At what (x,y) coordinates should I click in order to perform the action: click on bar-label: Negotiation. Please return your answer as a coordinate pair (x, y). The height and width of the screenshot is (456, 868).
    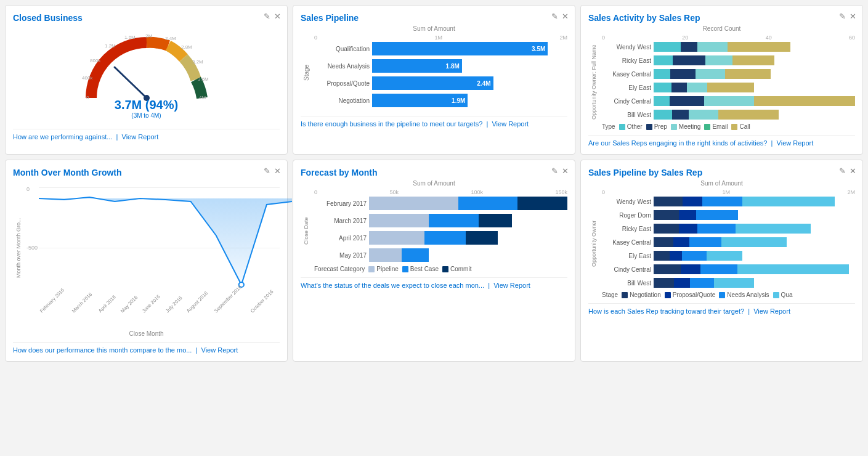
    Looking at the image, I should click on (342, 101).